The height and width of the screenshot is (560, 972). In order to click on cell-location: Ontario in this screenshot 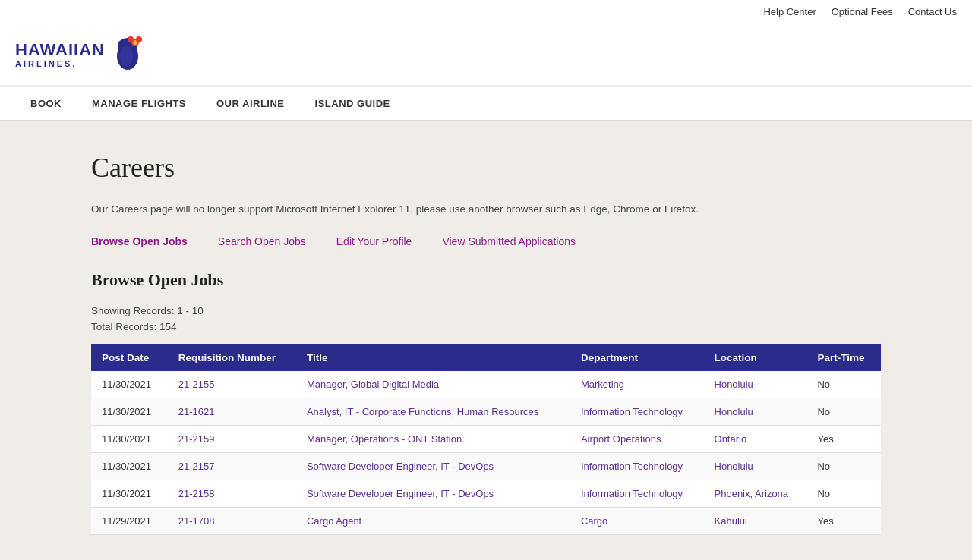, I will do `click(756, 439)`.